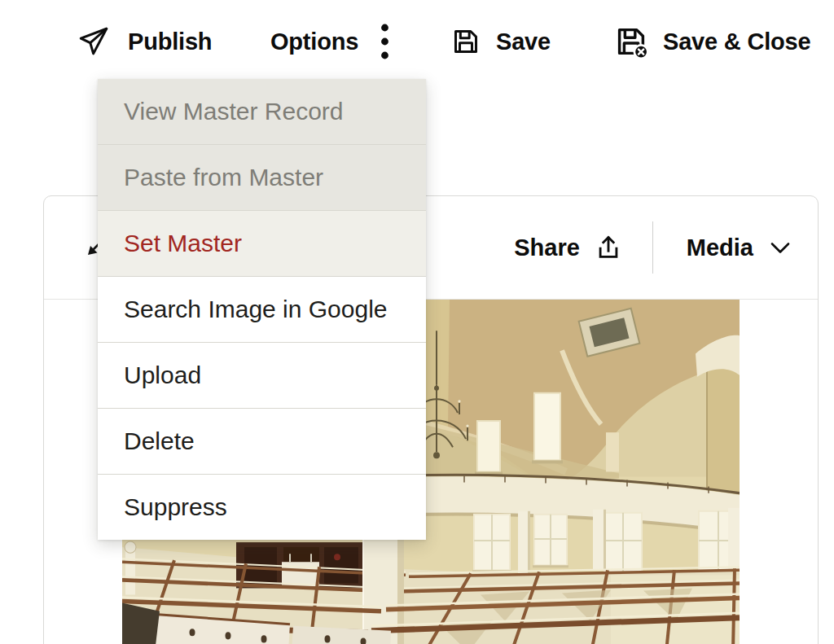  Describe the element at coordinates (568, 248) in the screenshot. I see `share-button: Share` at that location.